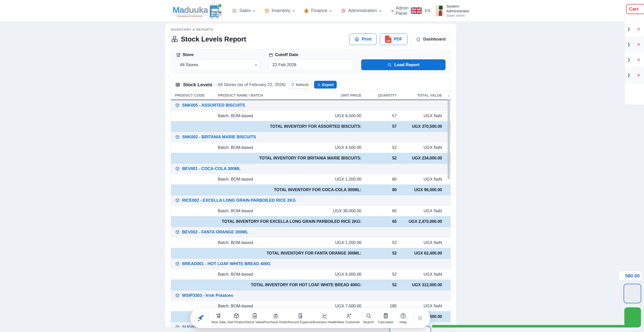  I want to click on product-name-row: BEV002 - FANTA ORANGE 300ML, so click(311, 232).